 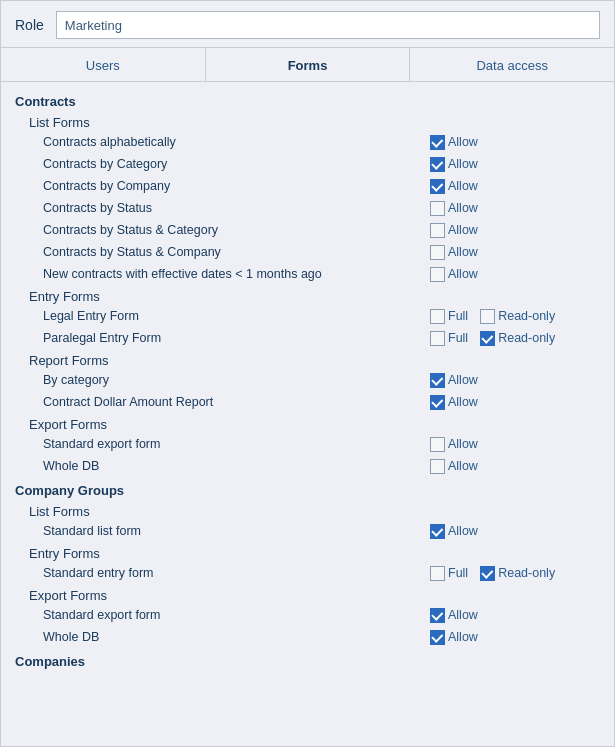 I want to click on section-contracts: Contracts, so click(x=308, y=100).